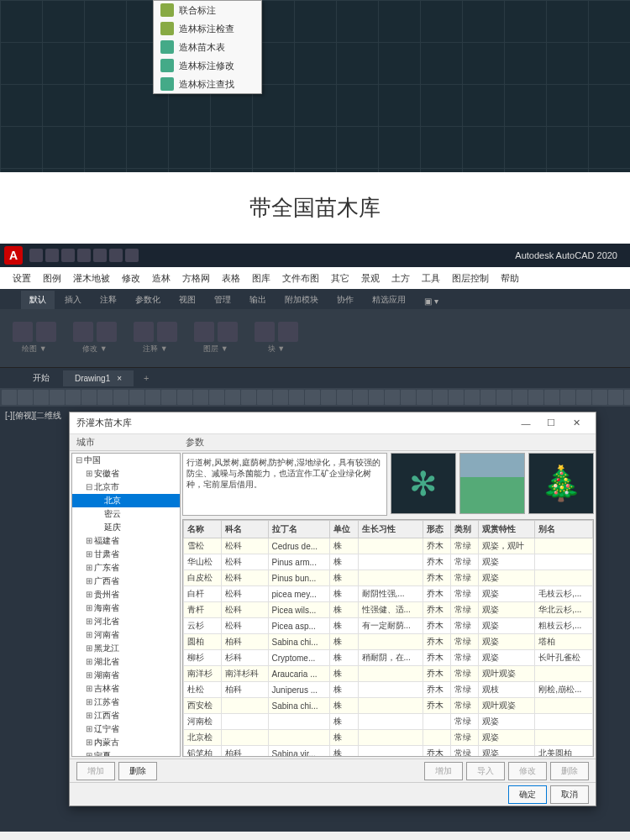  I want to click on tree-item: 延庆, so click(126, 528).